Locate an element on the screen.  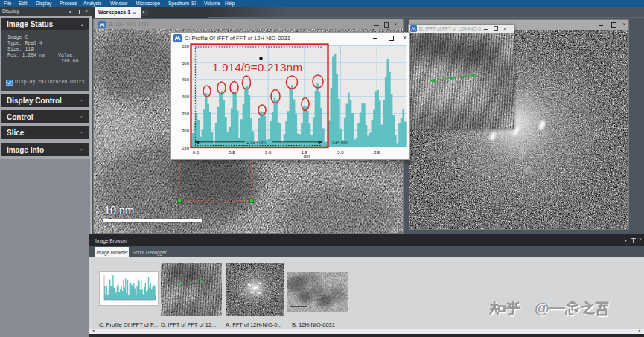
svg-text: 550 is located at coordinates (185, 45).